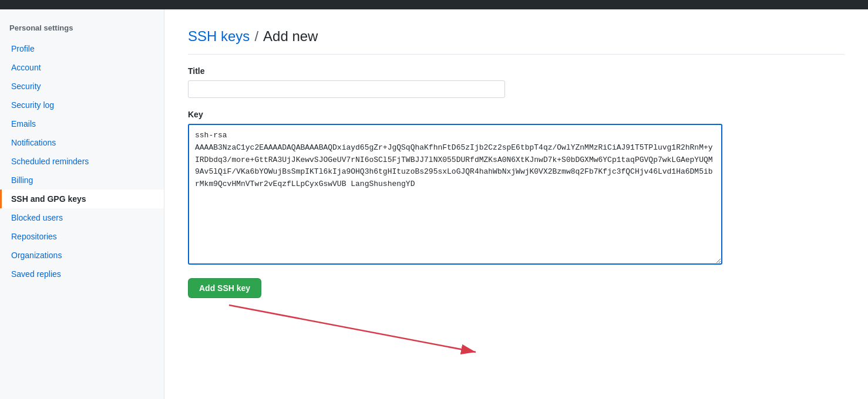  I want to click on sidebar-item-account: Account, so click(82, 67).